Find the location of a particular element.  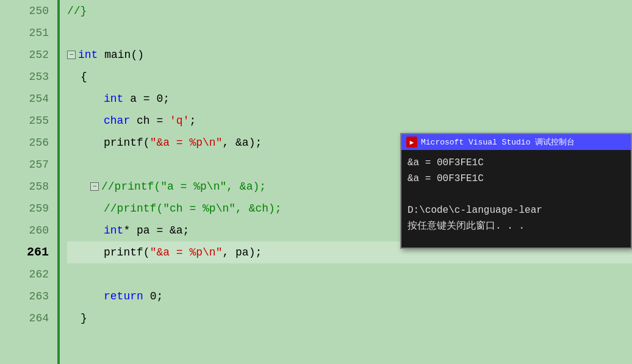

code-line-253: { is located at coordinates (350, 77).